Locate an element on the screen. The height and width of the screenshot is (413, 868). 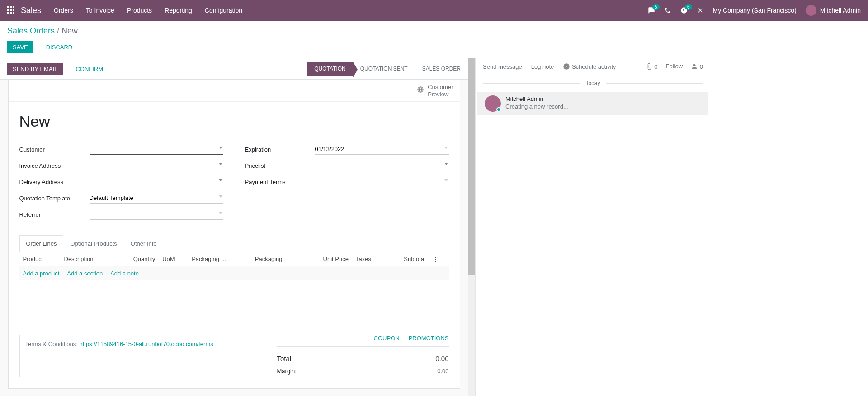
scroll-thumb is located at coordinates (472, 167).